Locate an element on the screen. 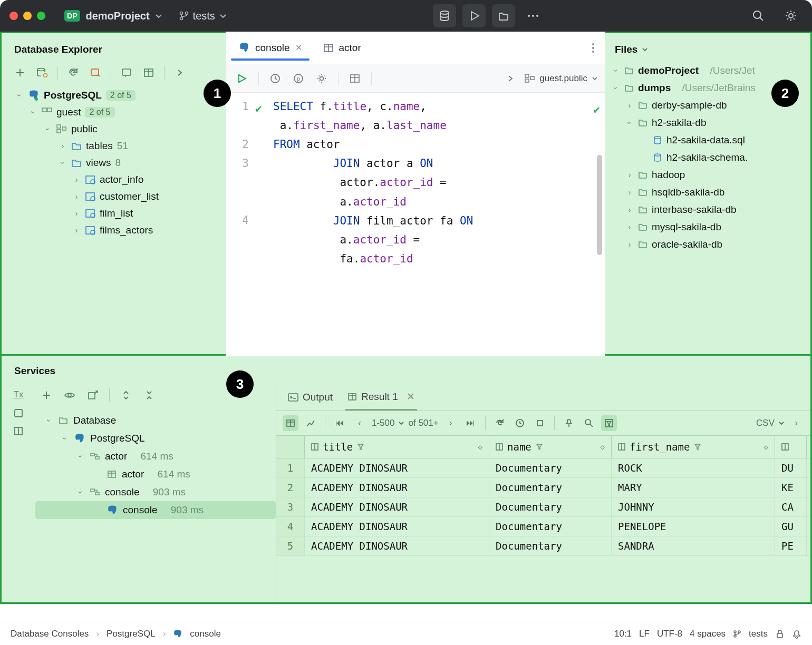 The width and height of the screenshot is (812, 645). cell-first-name: PENELOPE is located at coordinates (693, 526).